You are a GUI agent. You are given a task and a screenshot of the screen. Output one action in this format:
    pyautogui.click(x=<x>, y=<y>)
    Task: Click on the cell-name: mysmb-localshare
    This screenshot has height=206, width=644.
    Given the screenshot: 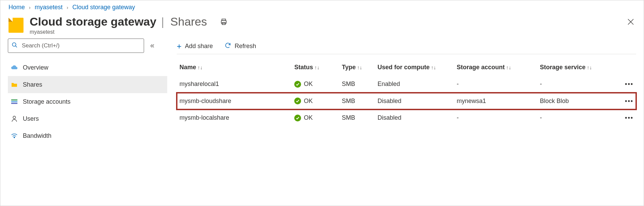 What is the action you would take?
    pyautogui.click(x=234, y=118)
    